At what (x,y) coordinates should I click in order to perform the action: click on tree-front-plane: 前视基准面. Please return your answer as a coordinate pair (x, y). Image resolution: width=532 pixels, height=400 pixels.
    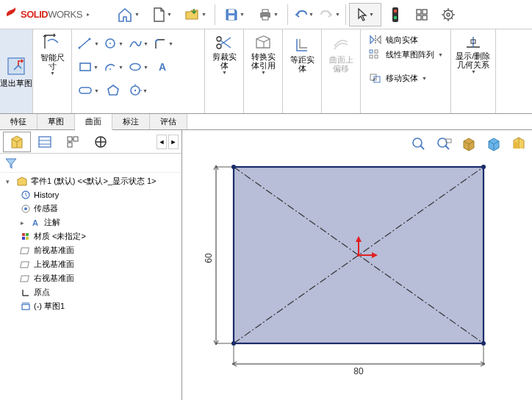
    Looking at the image, I should click on (91, 250).